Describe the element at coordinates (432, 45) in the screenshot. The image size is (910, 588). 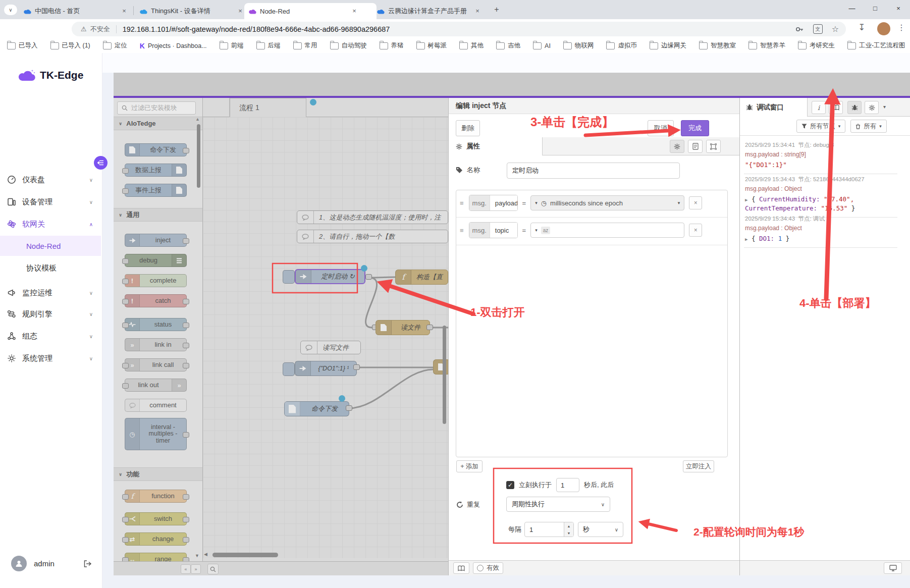
I see `bookmark-folder: 树莓派` at that location.